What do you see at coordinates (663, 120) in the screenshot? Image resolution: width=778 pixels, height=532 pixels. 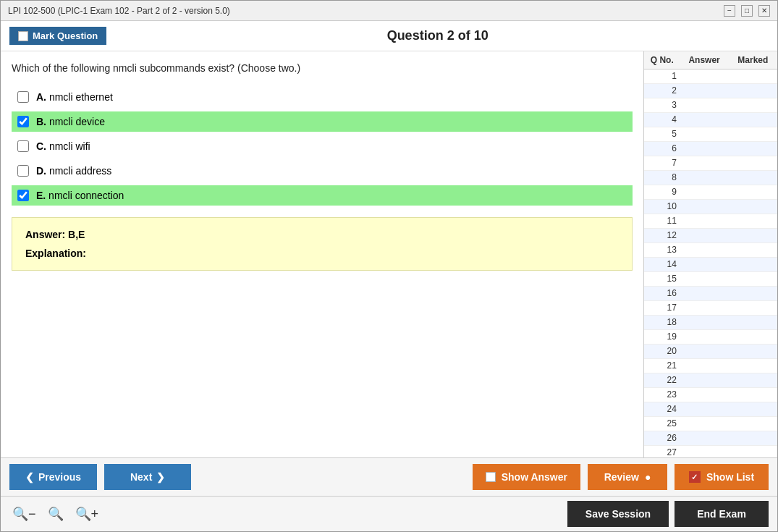 I see `q-number: 4` at bounding box center [663, 120].